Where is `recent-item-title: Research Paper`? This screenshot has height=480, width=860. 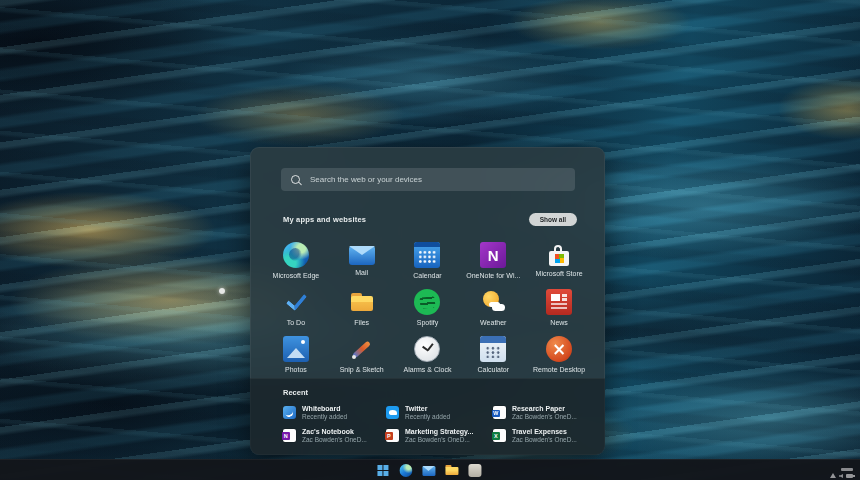 recent-item-title: Research Paper is located at coordinates (544, 409).